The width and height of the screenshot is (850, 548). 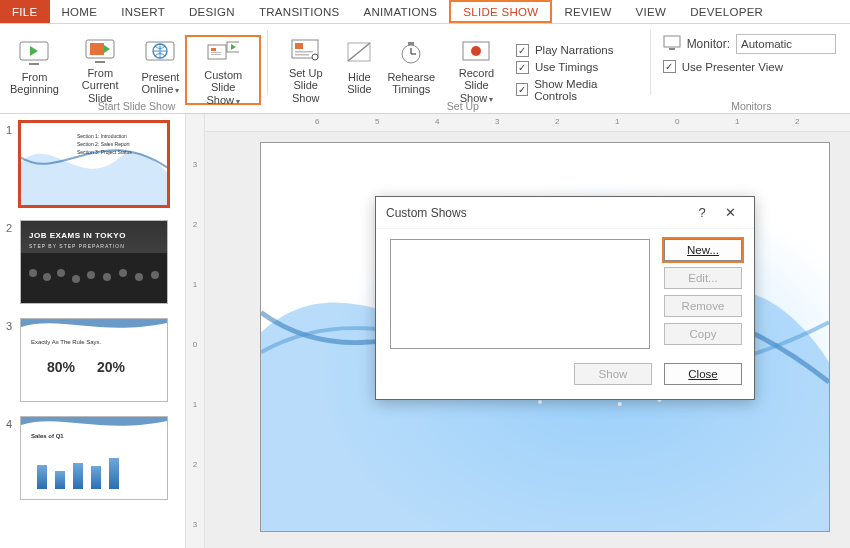 What do you see at coordinates (703, 306) in the screenshot?
I see `remove-button: Remove` at bounding box center [703, 306].